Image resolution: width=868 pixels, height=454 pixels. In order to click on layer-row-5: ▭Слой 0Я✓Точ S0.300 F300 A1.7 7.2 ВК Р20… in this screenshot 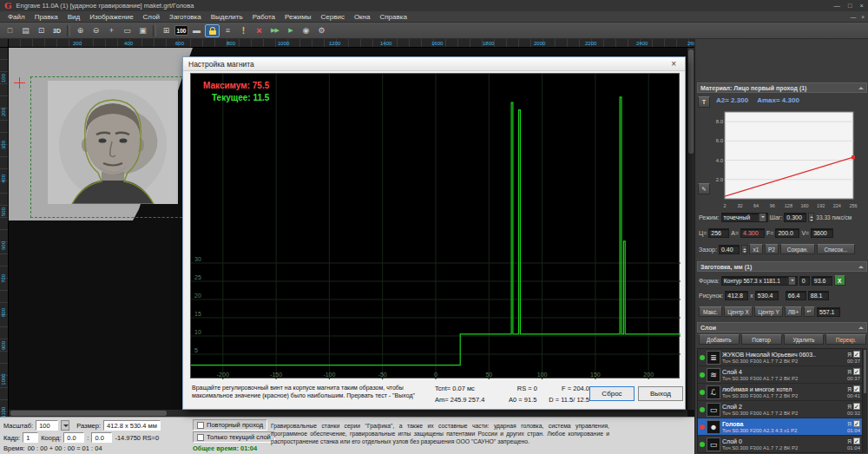, I will do `click(779, 444)`.